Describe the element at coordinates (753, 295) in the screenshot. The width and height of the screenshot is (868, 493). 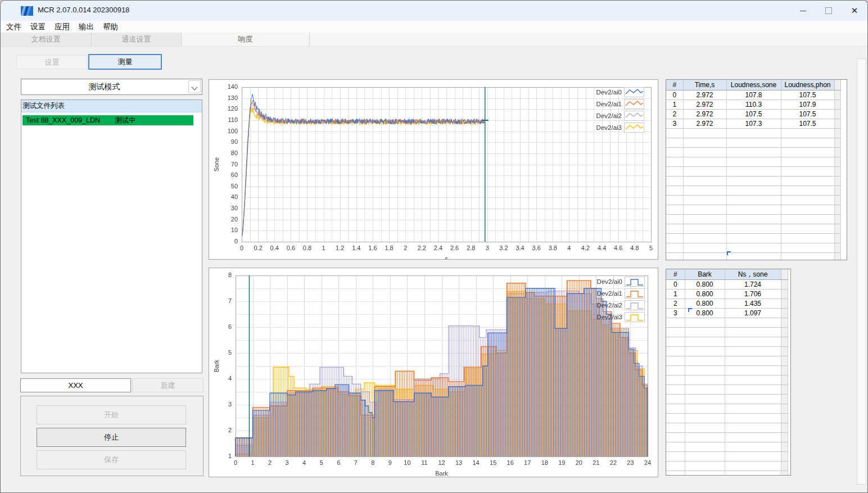
I see `table-cell: 1.706` at that location.